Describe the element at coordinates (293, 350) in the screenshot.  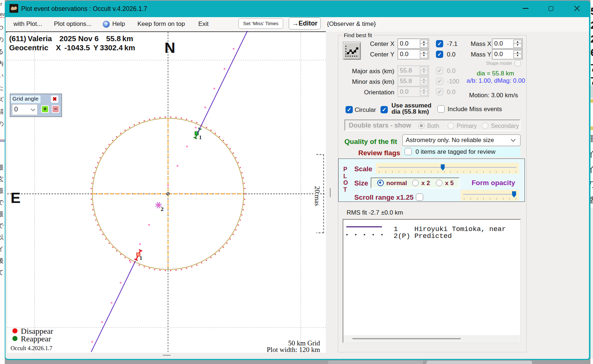
I see `svg-text: Plot width: 120 km` at that location.